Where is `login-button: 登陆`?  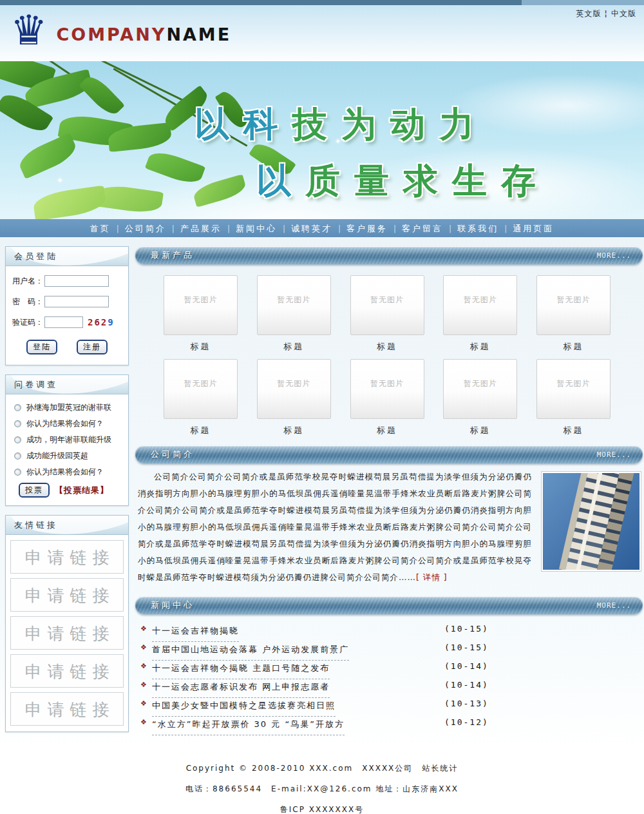
login-button: 登陆 is located at coordinates (42, 347).